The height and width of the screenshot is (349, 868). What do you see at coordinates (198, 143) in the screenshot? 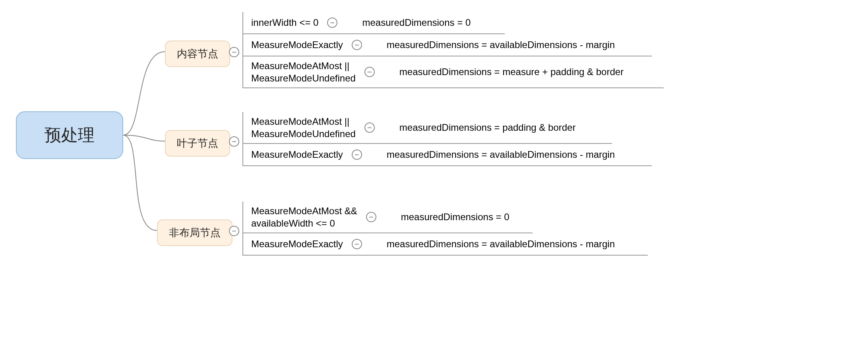
I see `branch-leaf-node: 叶子节点` at bounding box center [198, 143].